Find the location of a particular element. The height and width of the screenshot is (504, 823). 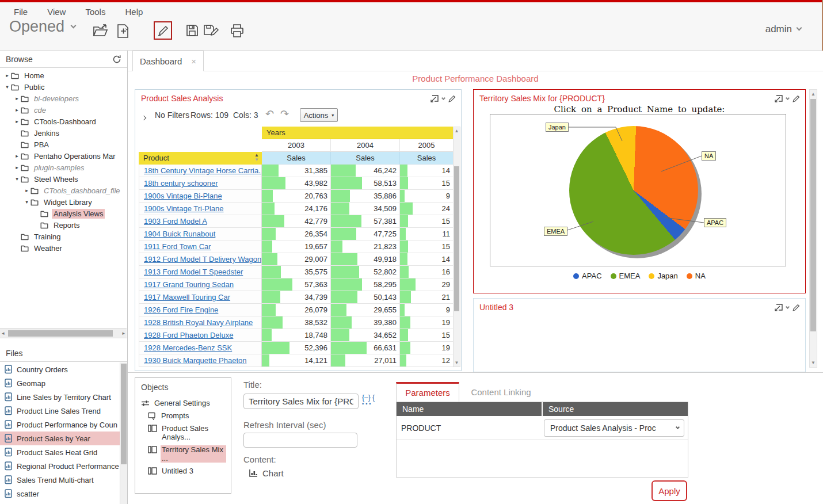

menu-item-view: View is located at coordinates (56, 12).